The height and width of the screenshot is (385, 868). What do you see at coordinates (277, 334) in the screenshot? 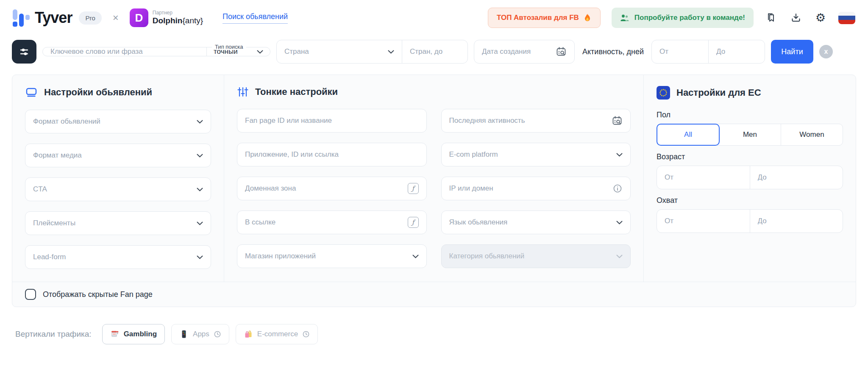
I see `vertical-chip-ecommerce: E-commerce` at bounding box center [277, 334].